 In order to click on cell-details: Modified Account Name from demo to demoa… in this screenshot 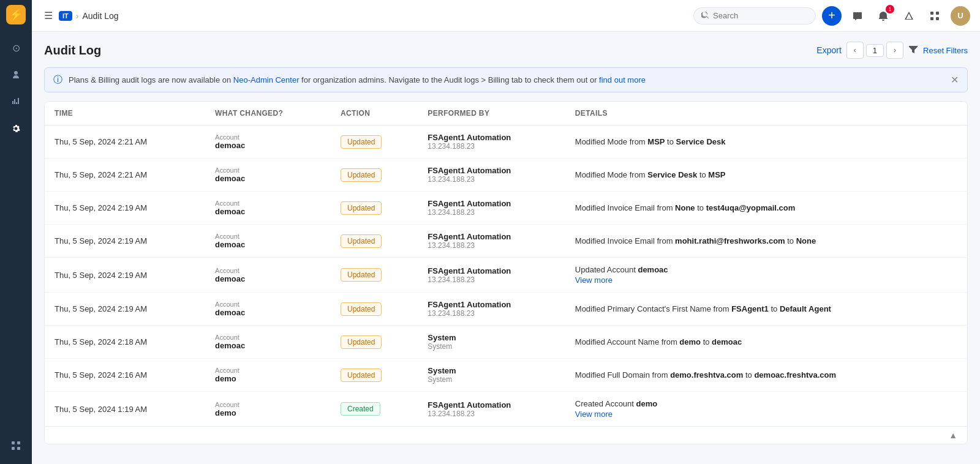, I will do `click(766, 342)`.